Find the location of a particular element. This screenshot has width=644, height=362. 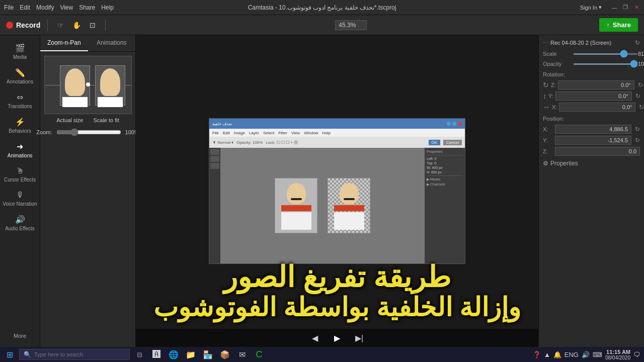

keyframe-dot is located at coordinates (88, 84).